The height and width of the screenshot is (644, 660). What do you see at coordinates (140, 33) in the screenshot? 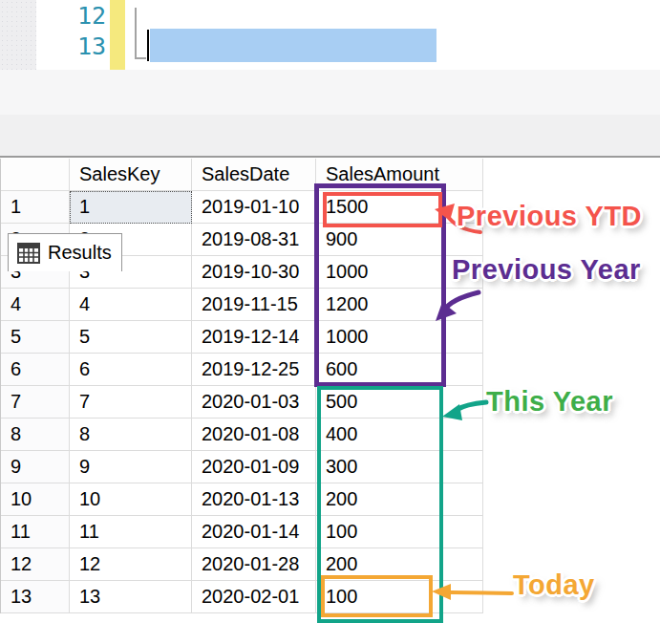
I see `scope-bracket` at bounding box center [140, 33].